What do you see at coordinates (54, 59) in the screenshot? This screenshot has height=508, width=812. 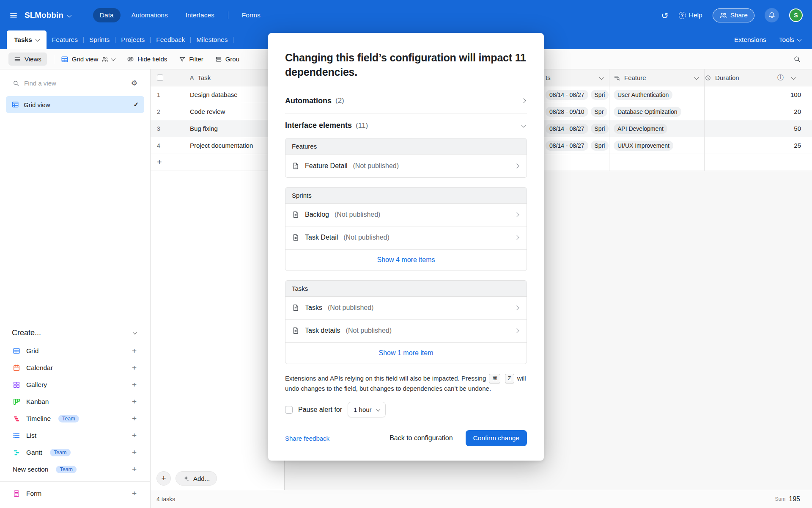 I see `toolbar-divider` at bounding box center [54, 59].